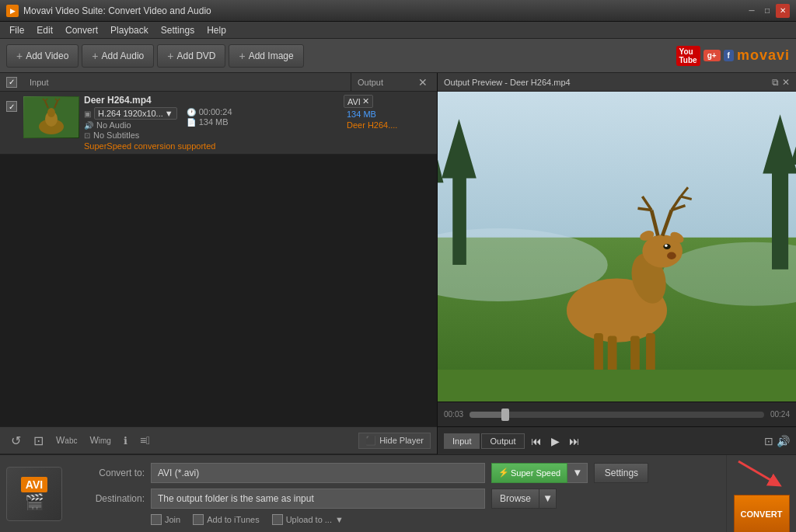 Image resolution: width=796 pixels, height=532 pixels. Describe the element at coordinates (752, 11) in the screenshot. I see `minimize-button: ─` at that location.